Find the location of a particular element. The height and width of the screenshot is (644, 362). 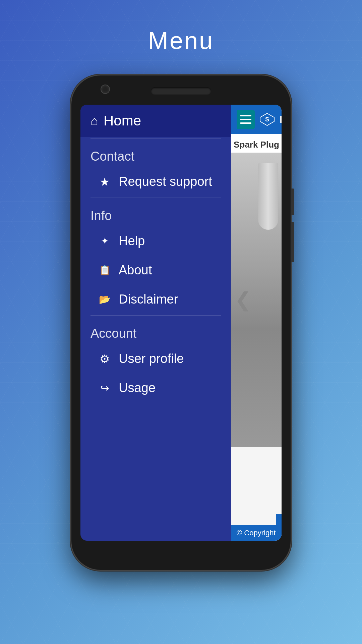

gear-icon: ⚙ is located at coordinates (105, 359).